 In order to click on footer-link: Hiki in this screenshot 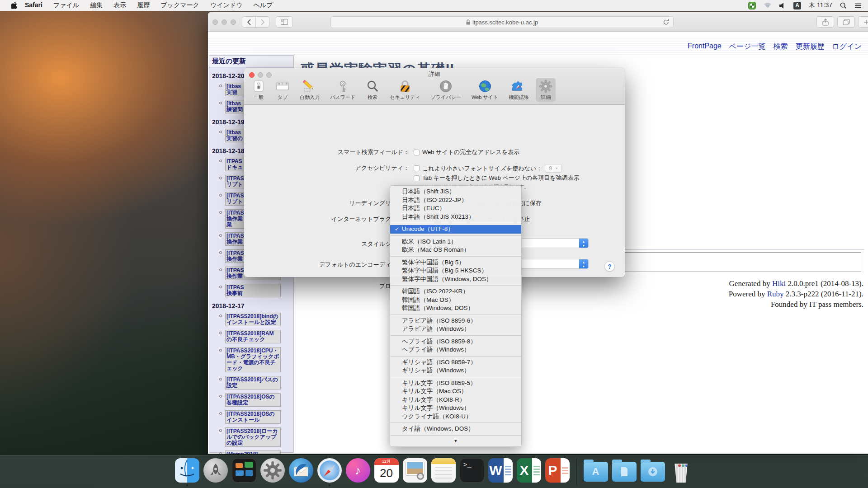, I will do `click(779, 284)`.